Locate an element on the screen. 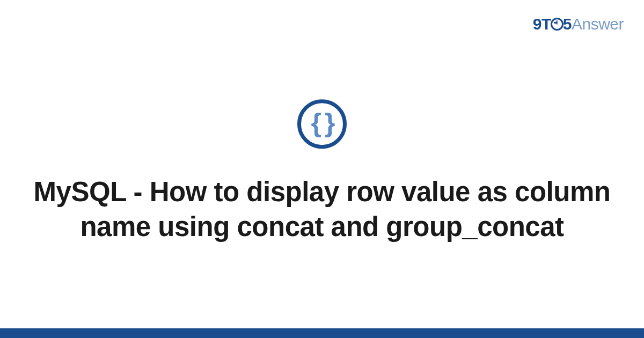 The height and width of the screenshot is (338, 644). braces-glyph: { } is located at coordinates (322, 123).